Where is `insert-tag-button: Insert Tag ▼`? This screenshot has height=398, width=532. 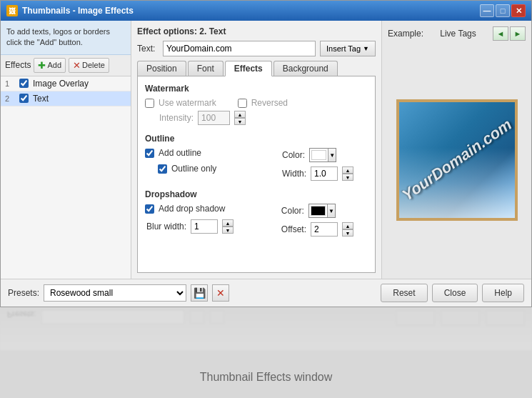
insert-tag-button: Insert Tag ▼ is located at coordinates (348, 49).